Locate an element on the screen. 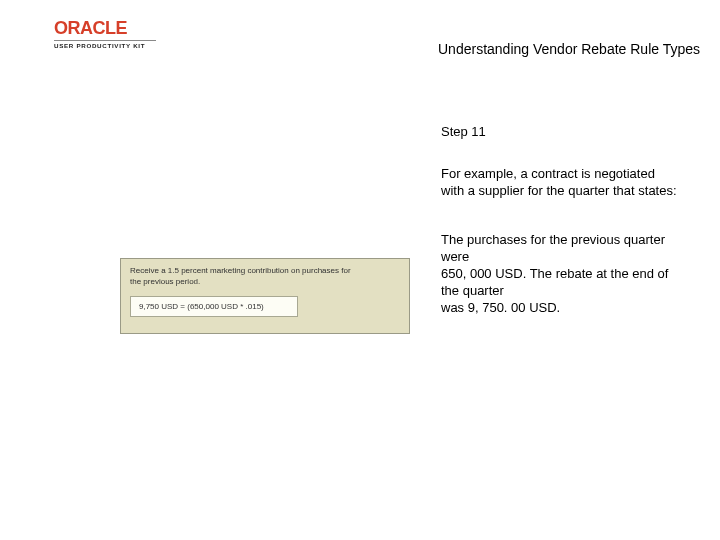 The height and width of the screenshot is (540, 720). brand-logo: ORACLE USER PRODUCTIVITY KIT is located at coordinates (105, 34).